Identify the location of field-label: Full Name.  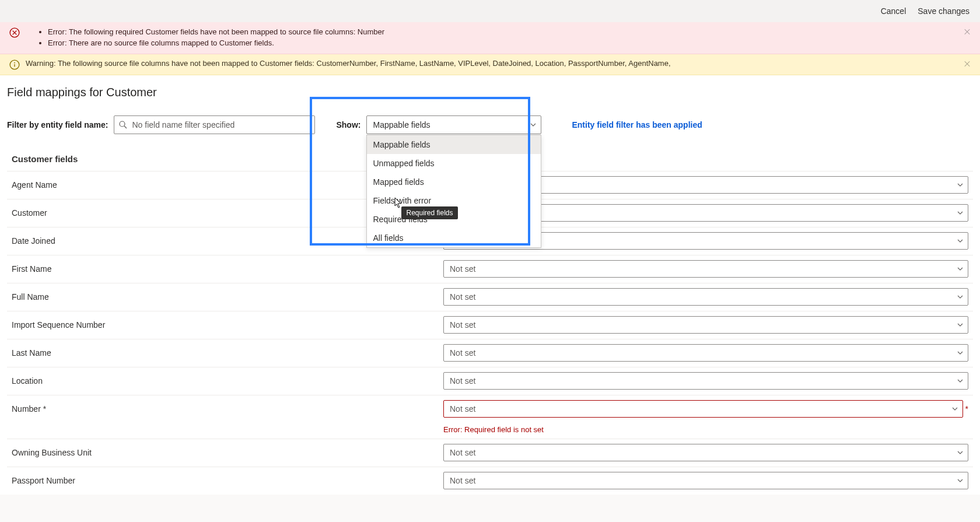
(228, 297).